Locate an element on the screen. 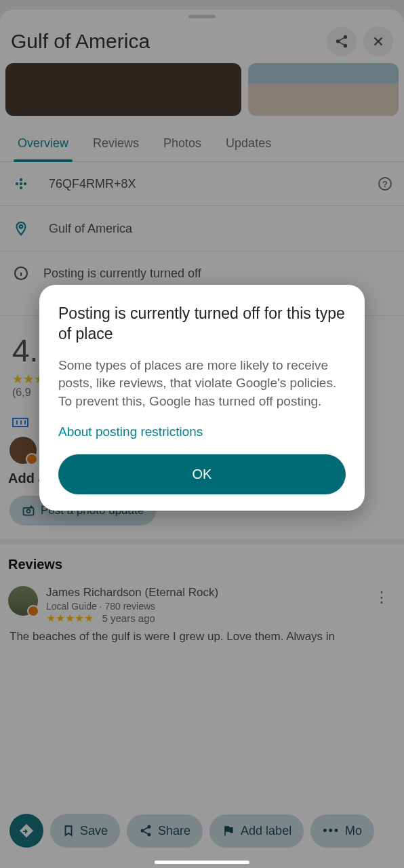 The height and width of the screenshot is (868, 404). nav-bar-handle is located at coordinates (202, 863).